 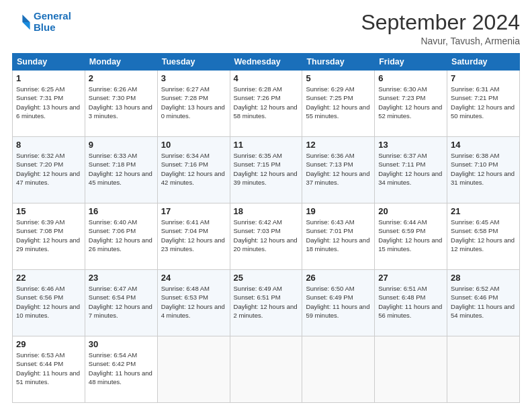 I want to click on logo-line2: Blue, so click(x=44, y=27).